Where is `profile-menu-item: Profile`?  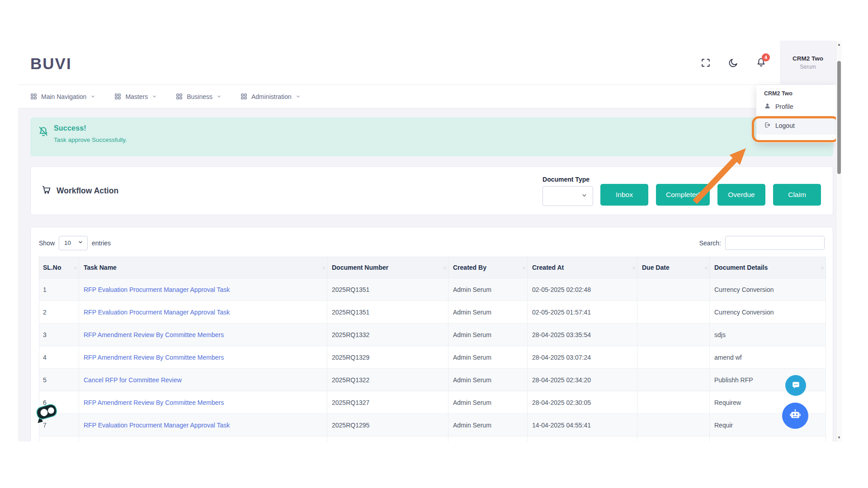
profile-menu-item: Profile is located at coordinates (796, 107).